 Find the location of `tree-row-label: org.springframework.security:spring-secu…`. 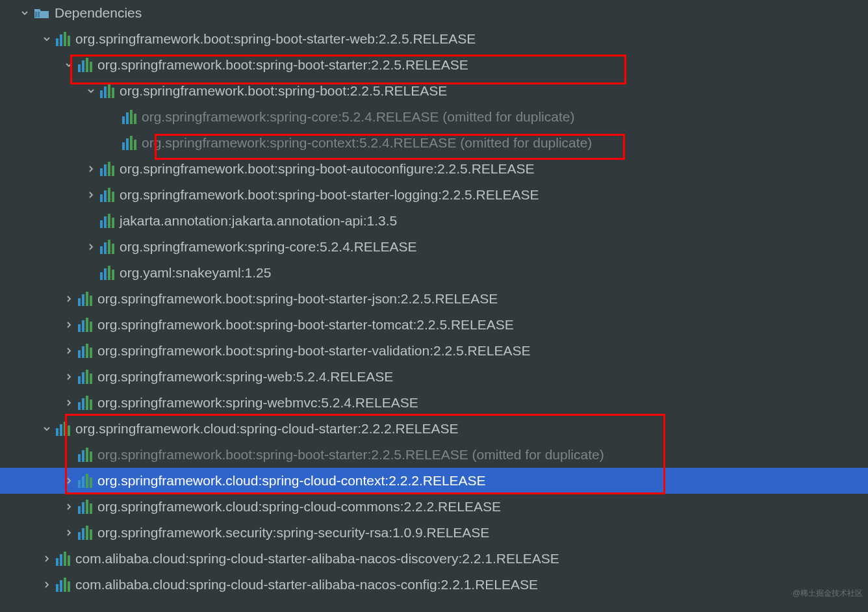

tree-row-label: org.springframework.security:spring-secu… is located at coordinates (294, 533).